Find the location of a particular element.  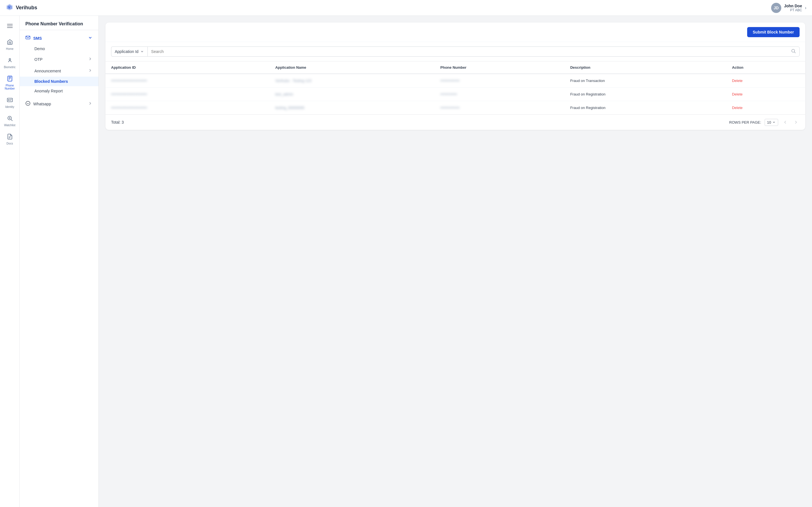

rows-per-page-label: ROWS PER PAGE: is located at coordinates (745, 122).